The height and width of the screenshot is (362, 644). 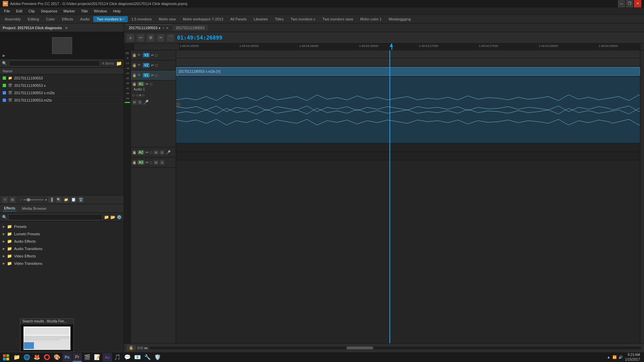 What do you see at coordinates (62, 256) in the screenshot?
I see `effects-folder-video-effects: ▶ 📁 Video Effects` at bounding box center [62, 256].